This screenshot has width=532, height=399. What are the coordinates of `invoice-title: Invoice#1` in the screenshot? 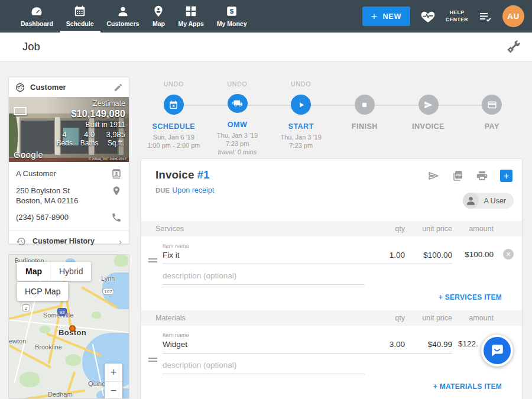 It's located at (183, 175).